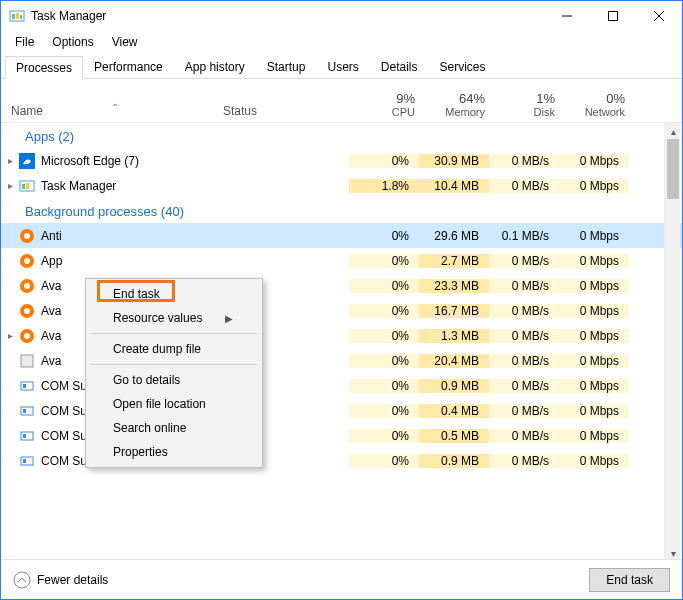 Image resolution: width=683 pixels, height=600 pixels. What do you see at coordinates (454, 161) in the screenshot?
I see `cell-mem: 30.9 MB` at bounding box center [454, 161].